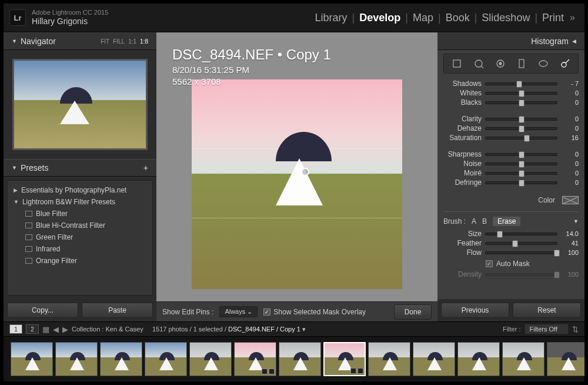 This screenshot has height=385, width=588. Describe the element at coordinates (511, 164) in the screenshot. I see `slider-noise: Noise0` at that location.